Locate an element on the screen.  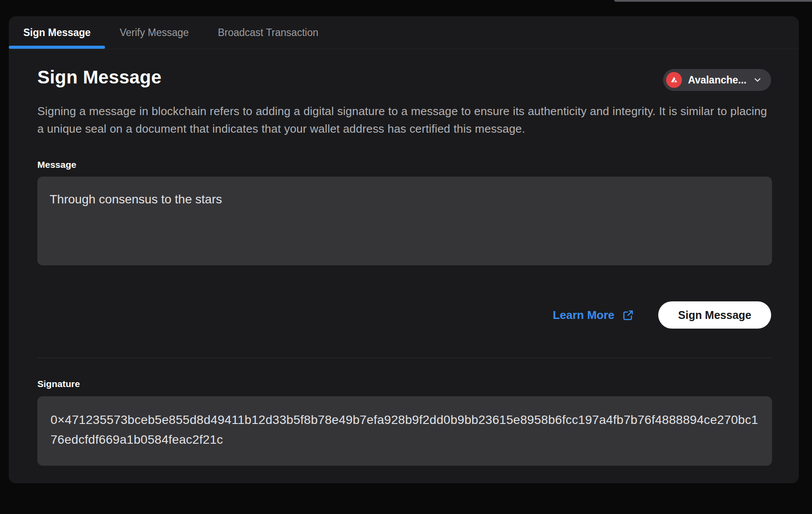
tab-label: Broadcast Transaction is located at coordinates (268, 33).